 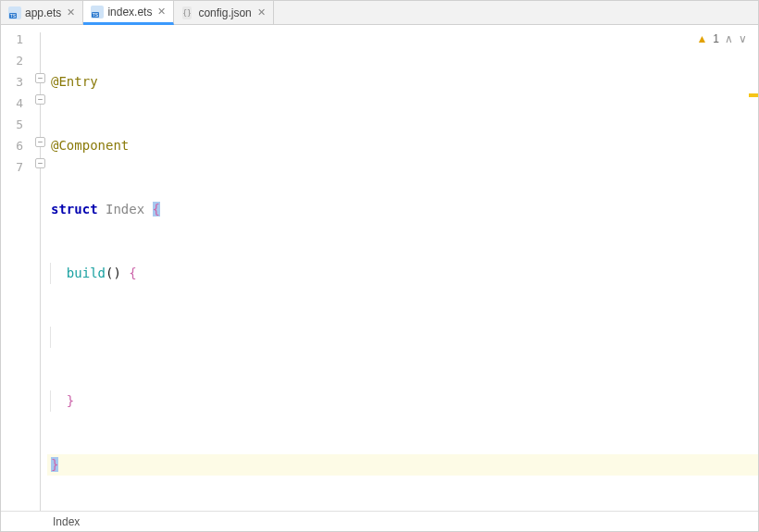 I want to click on line-number: 4, so click(x=12, y=104).